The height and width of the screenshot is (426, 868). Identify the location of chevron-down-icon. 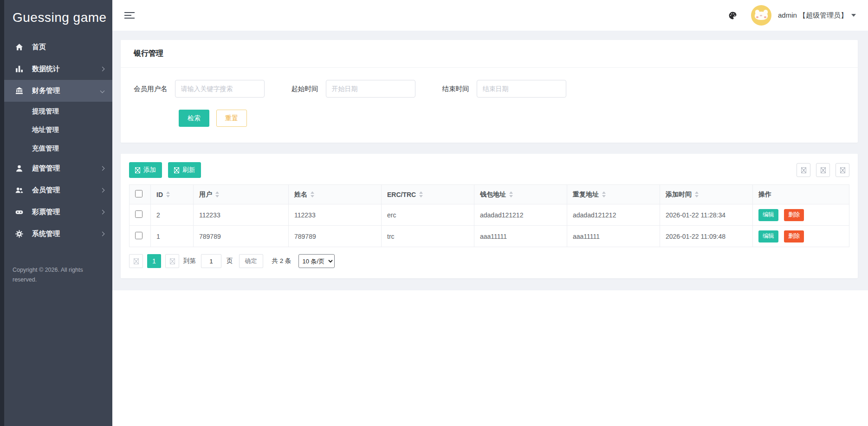
(103, 91).